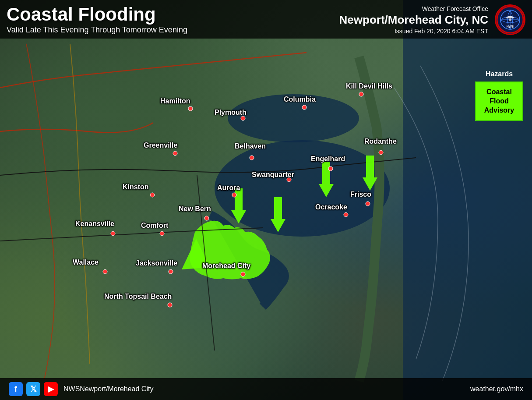 The image size is (532, 400). I want to click on header-right: Weather Forecast Office Newport/Morehead…, so click(414, 20).